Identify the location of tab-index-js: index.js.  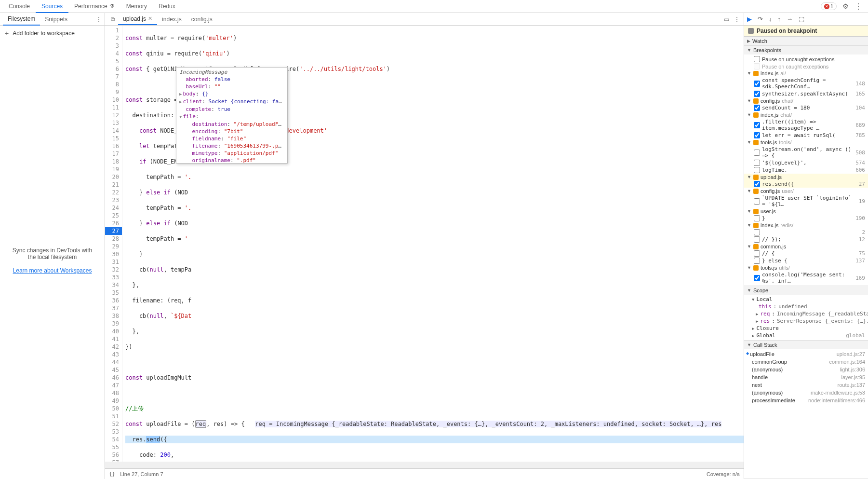
(172, 19).